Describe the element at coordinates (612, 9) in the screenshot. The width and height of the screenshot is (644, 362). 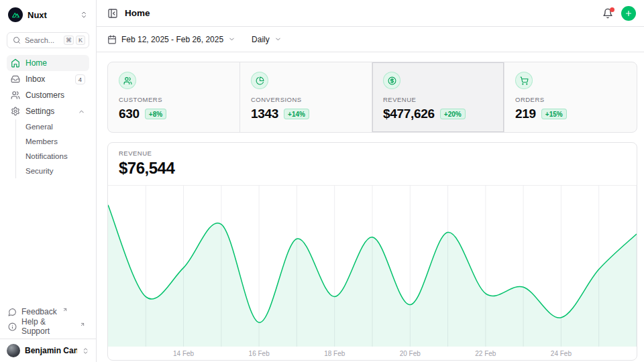
I see `notification-dot` at that location.